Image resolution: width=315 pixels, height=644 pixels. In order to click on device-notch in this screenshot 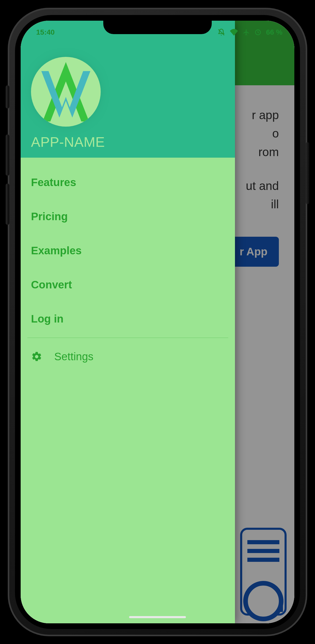, I will do `click(158, 27)`.